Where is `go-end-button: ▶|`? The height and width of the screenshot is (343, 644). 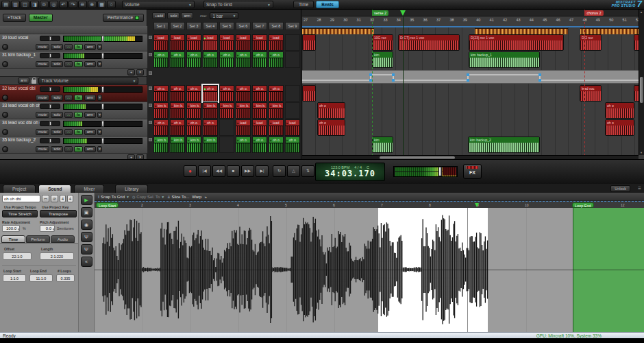 go-end-button: ▶| is located at coordinates (262, 172).